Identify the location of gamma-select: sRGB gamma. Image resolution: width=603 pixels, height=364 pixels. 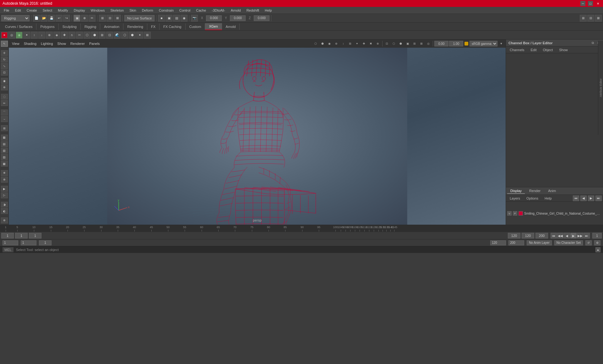
(484, 44).